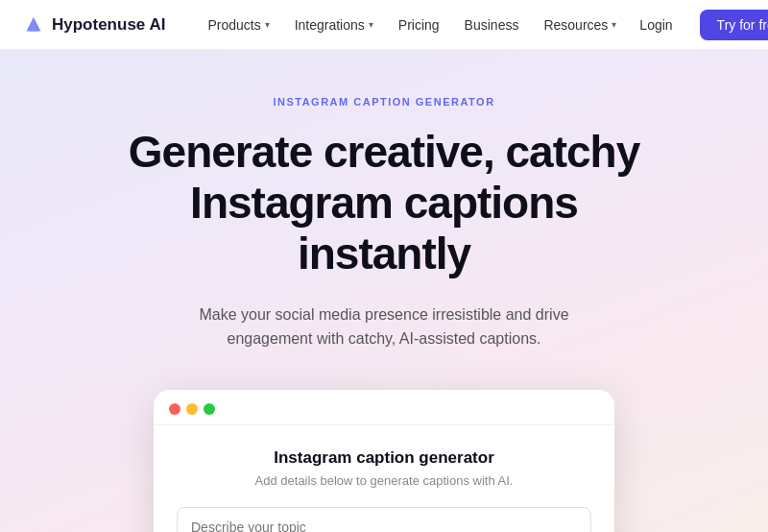  What do you see at coordinates (419, 25) in the screenshot?
I see `nav-item-pricing: Pricing` at bounding box center [419, 25].